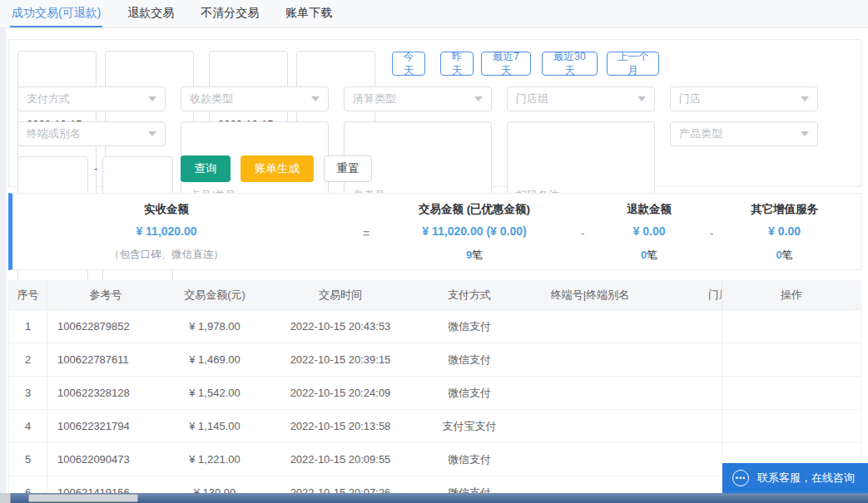  What do you see at coordinates (28, 326) in the screenshot?
I see `cell-index: 1` at bounding box center [28, 326].